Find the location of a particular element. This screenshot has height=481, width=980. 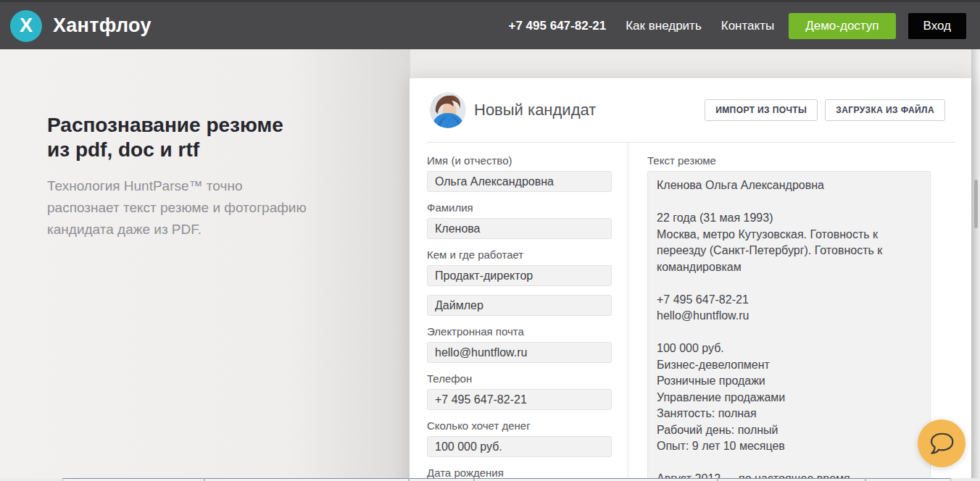

scrollbar-thumb is located at coordinates (976, 204).